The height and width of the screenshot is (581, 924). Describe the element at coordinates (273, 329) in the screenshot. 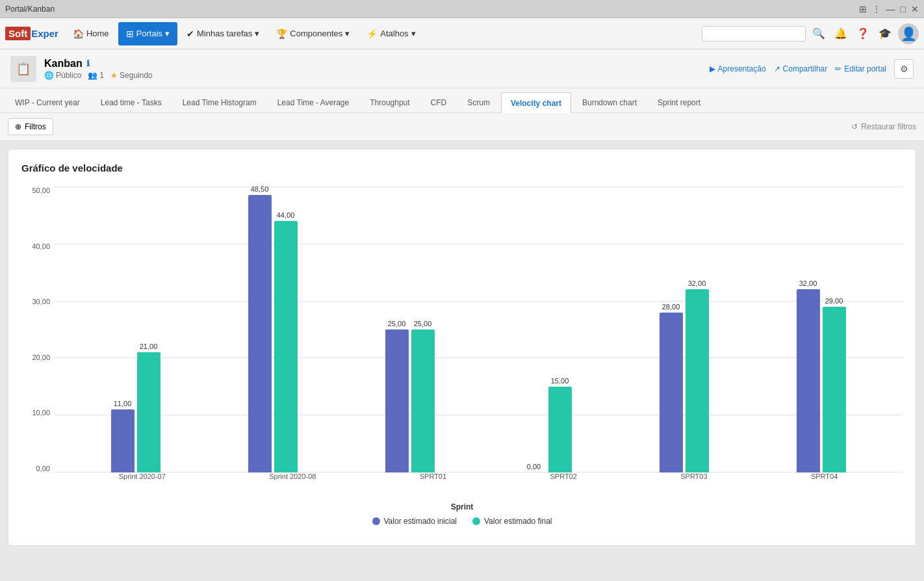

I see `bar-group: 48,5044,00` at that location.